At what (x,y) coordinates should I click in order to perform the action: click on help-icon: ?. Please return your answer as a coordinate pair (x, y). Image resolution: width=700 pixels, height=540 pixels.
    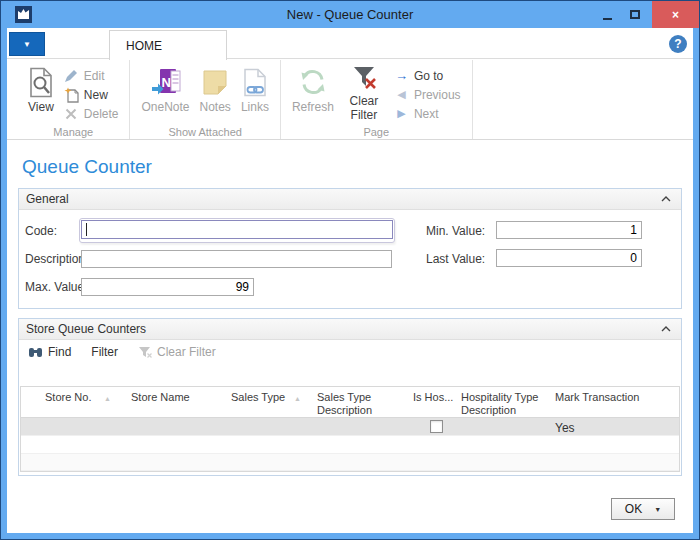
    Looking at the image, I should click on (678, 44).